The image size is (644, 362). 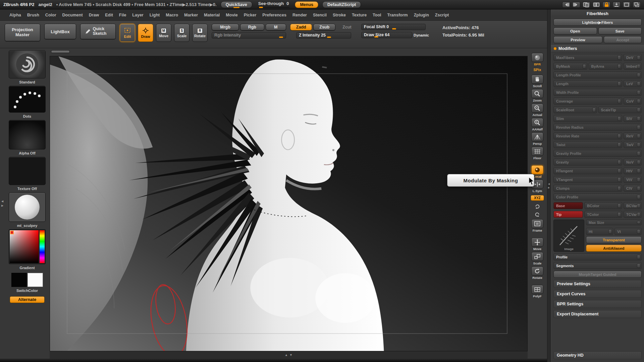 I want to click on menu-alpha: Alpha, so click(x=15, y=15).